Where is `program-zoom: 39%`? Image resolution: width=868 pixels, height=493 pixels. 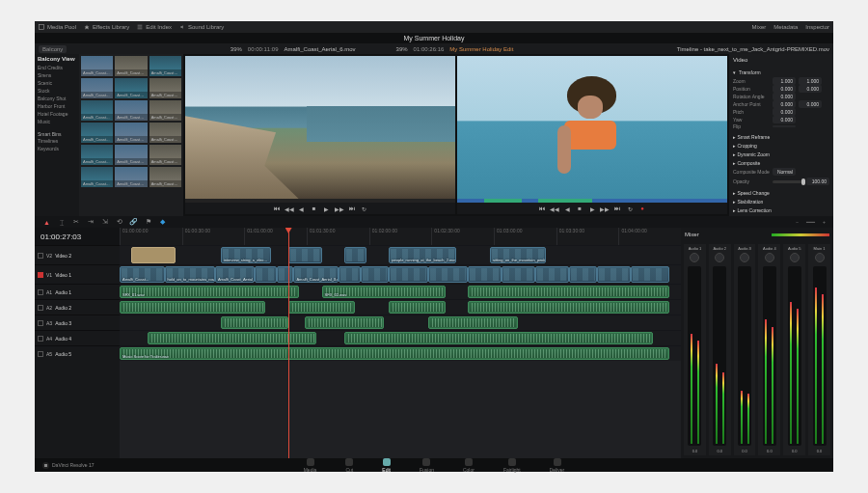
program-zoom: 39% is located at coordinates (402, 49).